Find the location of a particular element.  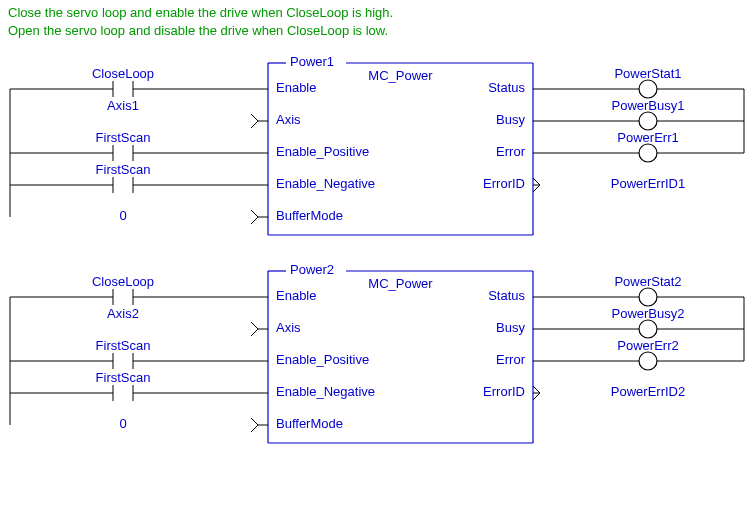

svg-text: Power2 is located at coordinates (312, 270).